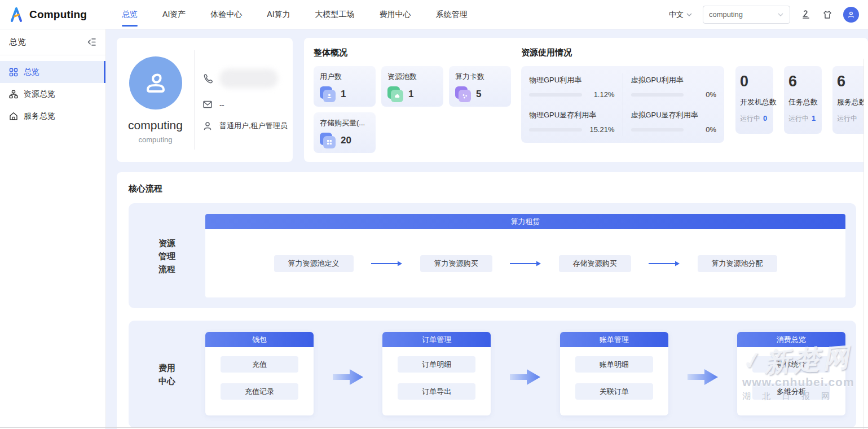  Describe the element at coordinates (156, 83) in the screenshot. I see `profile-avatar` at that location.